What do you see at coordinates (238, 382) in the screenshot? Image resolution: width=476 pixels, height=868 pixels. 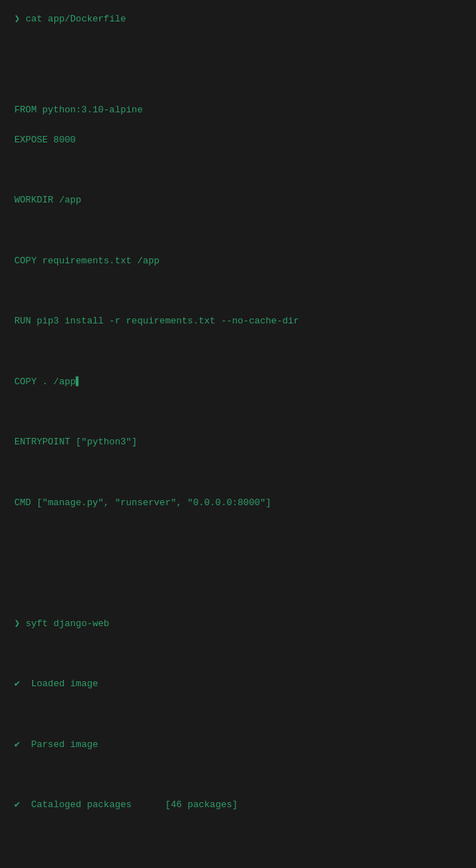 I see `code-line: COPY . /app▌` at bounding box center [238, 382].